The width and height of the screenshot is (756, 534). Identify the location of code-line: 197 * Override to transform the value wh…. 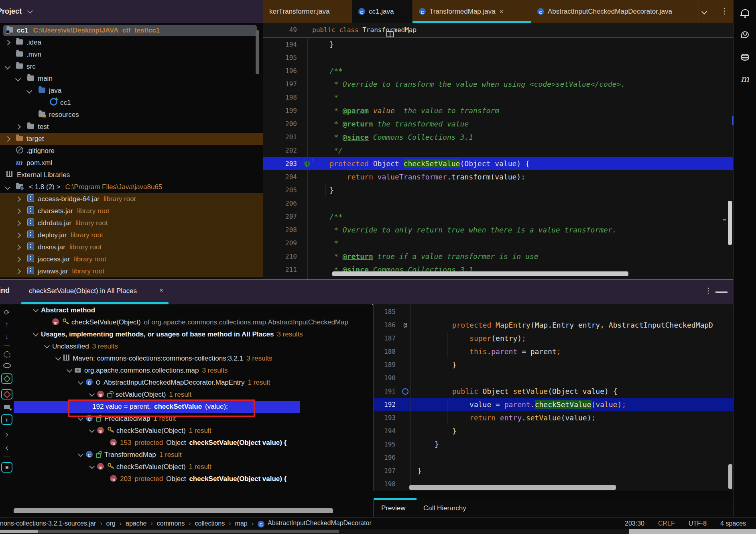
(498, 84).